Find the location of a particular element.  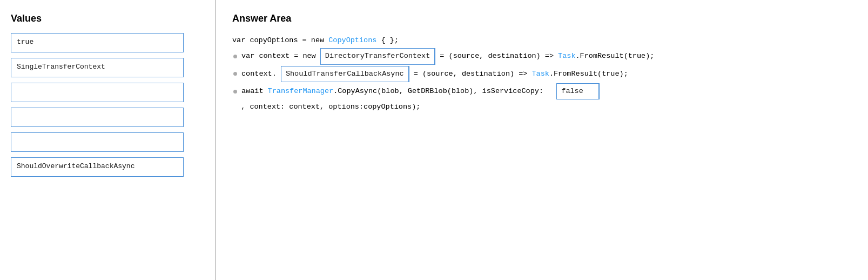

code-line-1: var copyOptions = new CopyOptions { }; is located at coordinates (542, 41).